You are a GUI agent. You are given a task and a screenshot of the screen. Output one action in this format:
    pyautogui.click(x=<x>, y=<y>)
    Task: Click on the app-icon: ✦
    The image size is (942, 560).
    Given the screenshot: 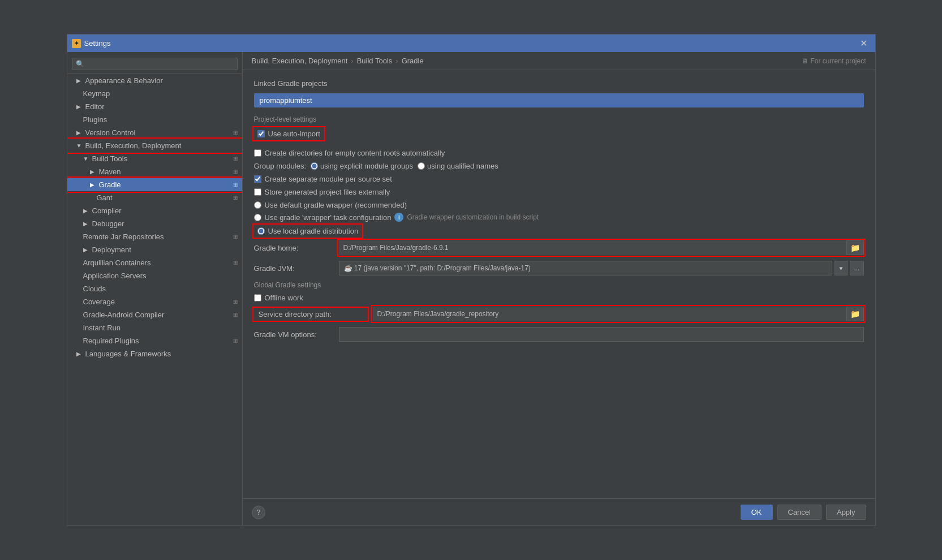 What is the action you would take?
    pyautogui.click(x=76, y=44)
    